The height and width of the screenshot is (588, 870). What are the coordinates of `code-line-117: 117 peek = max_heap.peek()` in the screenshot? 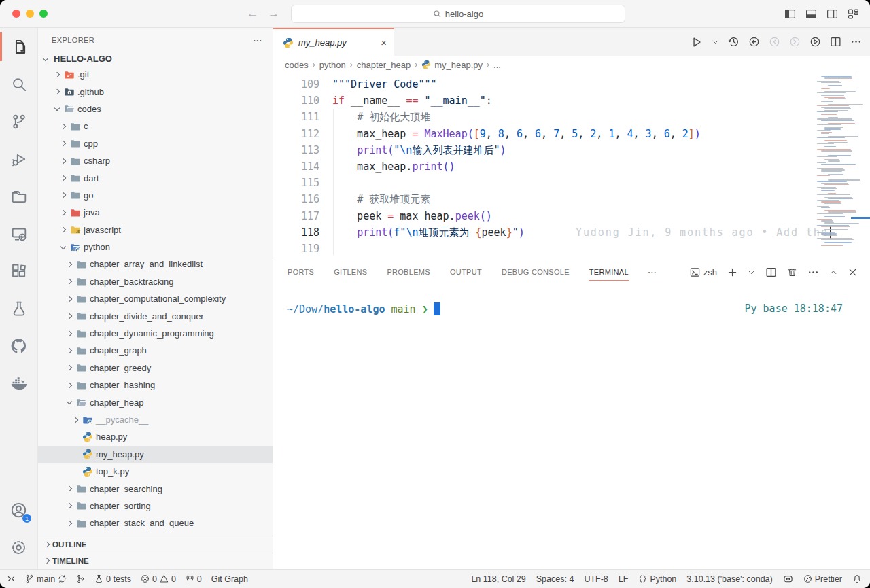 It's located at (544, 216).